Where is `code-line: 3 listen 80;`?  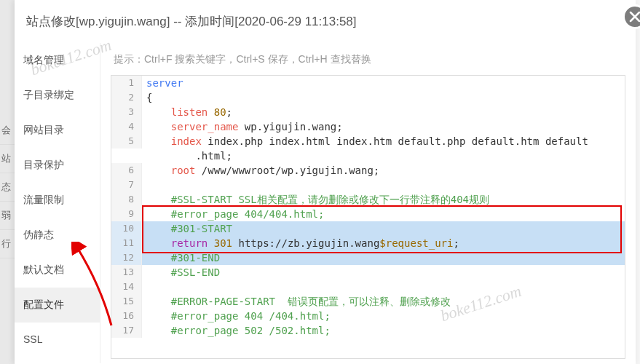 code-line: 3 listen 80; is located at coordinates (368, 112).